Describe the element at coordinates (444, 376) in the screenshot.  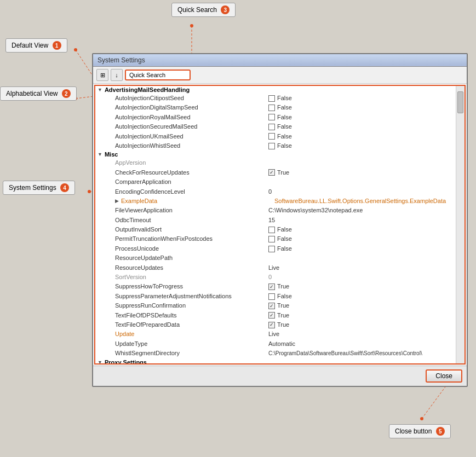
I see `close-label: Close` at that location.